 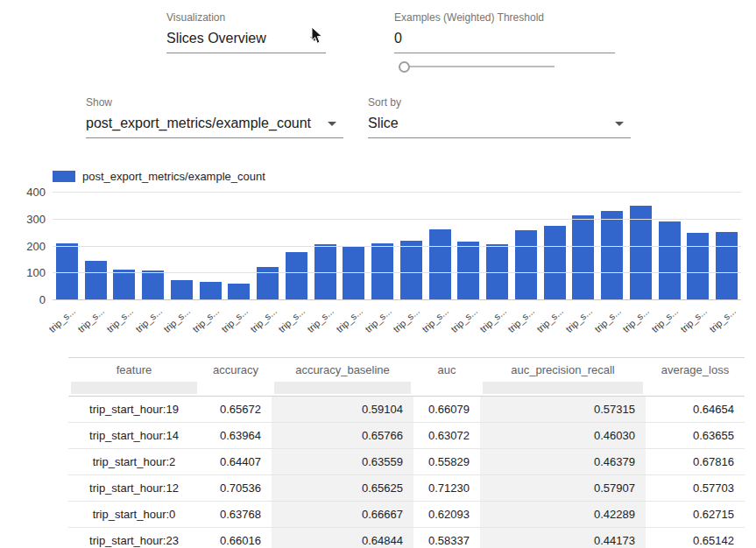 What do you see at coordinates (343, 537) in the screenshot?
I see `table-cell: 0.64844` at bounding box center [343, 537].